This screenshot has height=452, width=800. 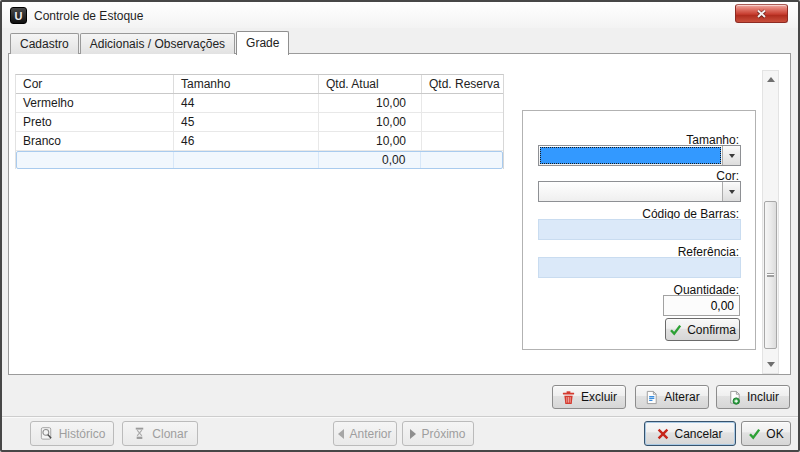 I want to click on cell-cor, so click(x=96, y=160).